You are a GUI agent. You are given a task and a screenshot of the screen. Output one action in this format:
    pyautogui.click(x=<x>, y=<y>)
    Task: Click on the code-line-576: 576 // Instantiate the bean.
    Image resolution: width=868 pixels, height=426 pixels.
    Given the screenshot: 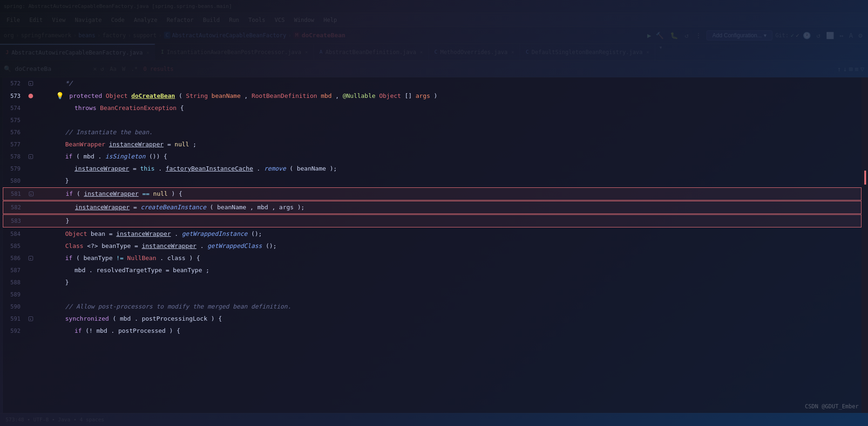 What is the action you would take?
    pyautogui.click(x=432, y=132)
    